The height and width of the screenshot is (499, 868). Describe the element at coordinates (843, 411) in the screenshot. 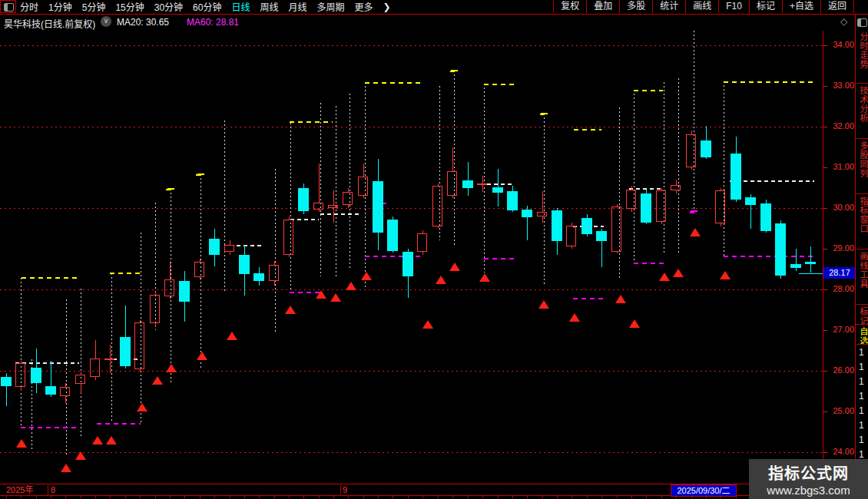

I see `price-label-25.00: 25.00` at that location.